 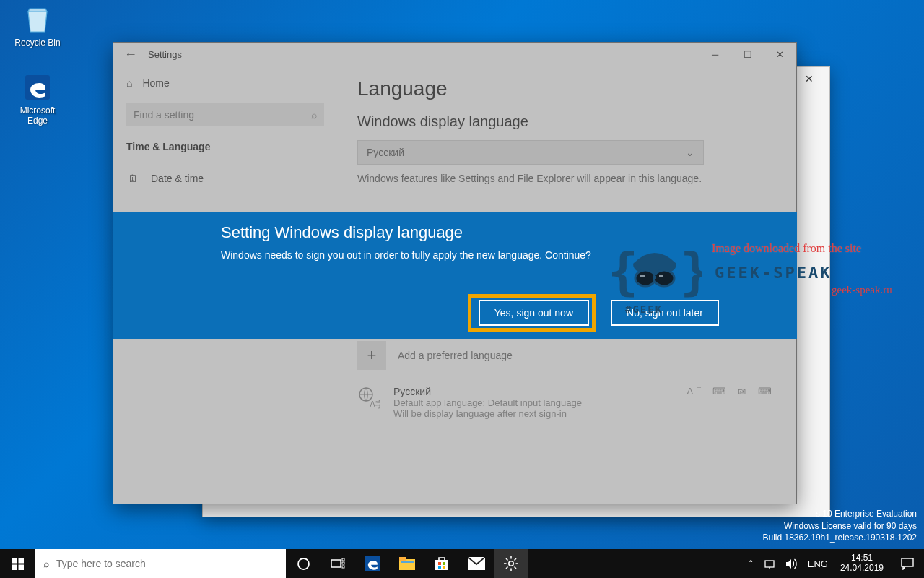 What do you see at coordinates (770, 564) in the screenshot?
I see `network-icon` at bounding box center [770, 564].